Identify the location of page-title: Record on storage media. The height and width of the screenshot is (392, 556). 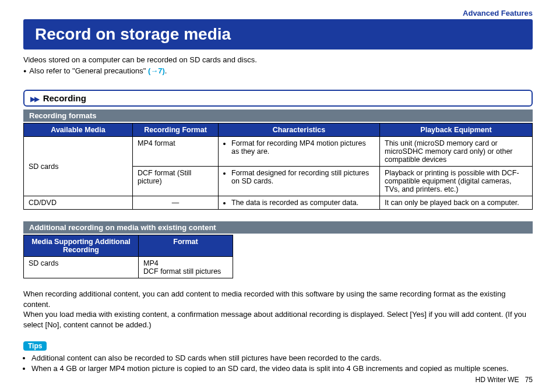
(278, 34).